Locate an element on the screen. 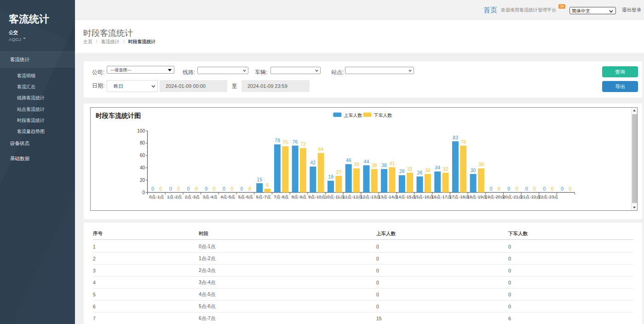 The width and height of the screenshot is (644, 324). svg-text: 13点-14点 is located at coordinates (388, 197).